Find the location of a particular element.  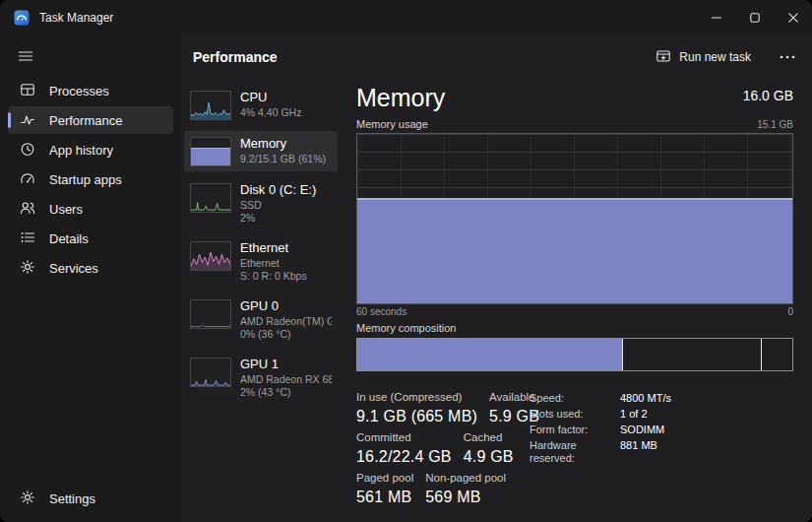

maximize-button is located at coordinates (754, 18).